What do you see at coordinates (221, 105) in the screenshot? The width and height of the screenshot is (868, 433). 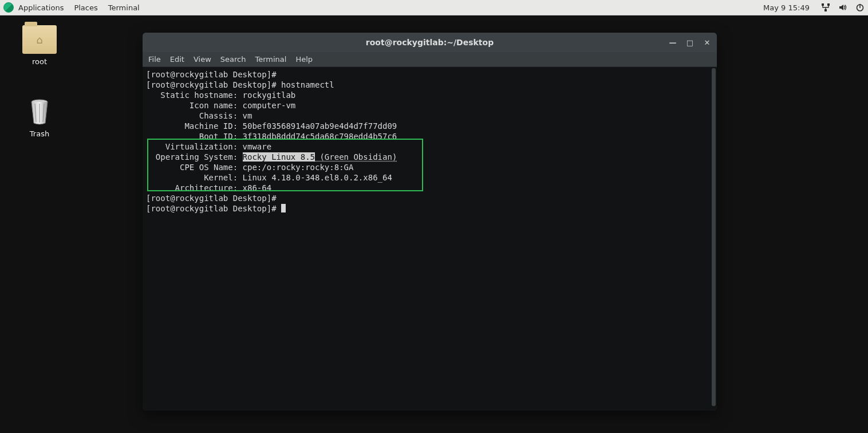 I see `output-line: Icon name: computer-vm` at bounding box center [221, 105].